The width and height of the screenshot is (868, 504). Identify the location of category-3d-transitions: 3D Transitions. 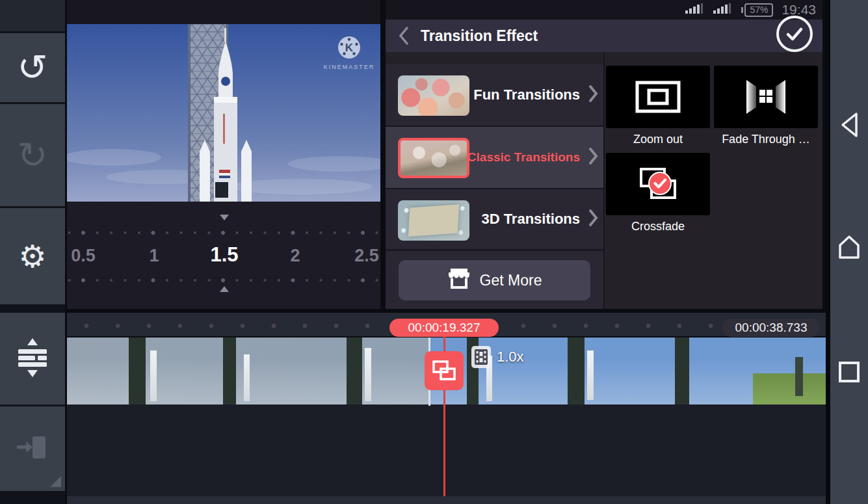
(494, 220).